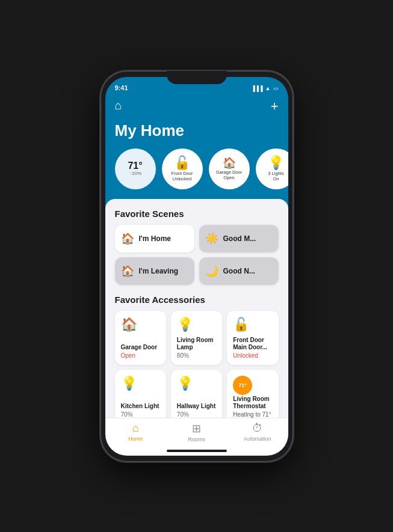 The image size is (393, 532). What do you see at coordinates (253, 338) in the screenshot?
I see `accessory-front-door: 🔓 Front Door Main Door... Unlocked` at bounding box center [253, 338].